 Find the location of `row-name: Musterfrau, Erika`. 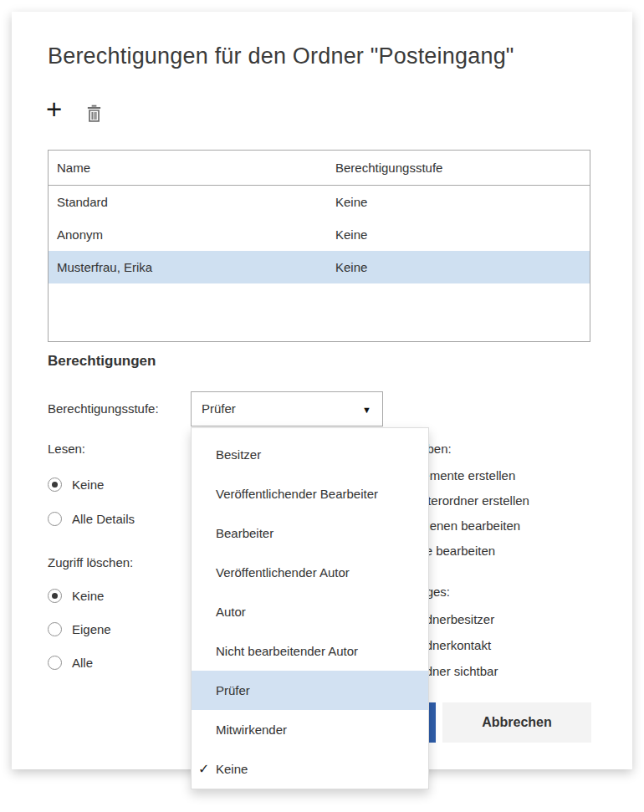

row-name: Musterfrau, Erika is located at coordinates (192, 268).